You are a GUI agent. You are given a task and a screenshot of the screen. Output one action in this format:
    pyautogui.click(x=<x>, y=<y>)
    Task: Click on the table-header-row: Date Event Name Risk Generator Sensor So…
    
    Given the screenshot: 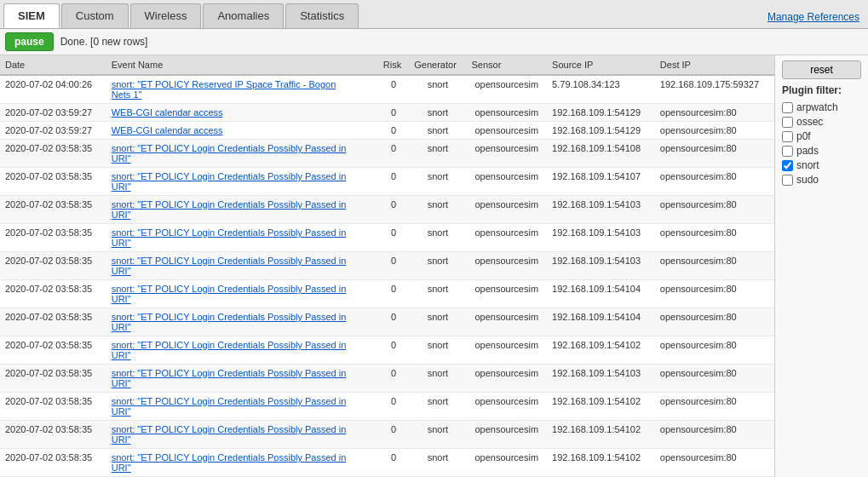 What is the action you would take?
    pyautogui.click(x=387, y=65)
    